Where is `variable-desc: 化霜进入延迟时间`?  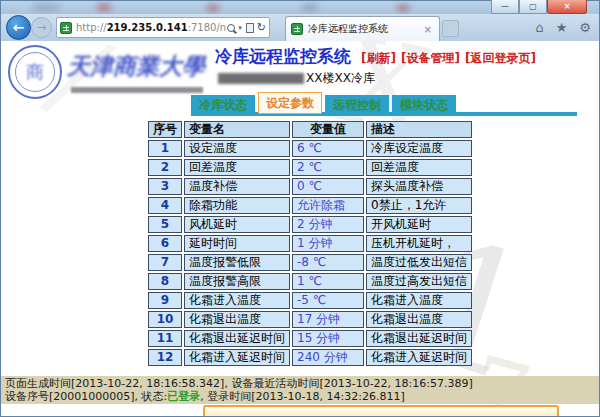 variable-desc: 化霜进入延迟时间 is located at coordinates (419, 358).